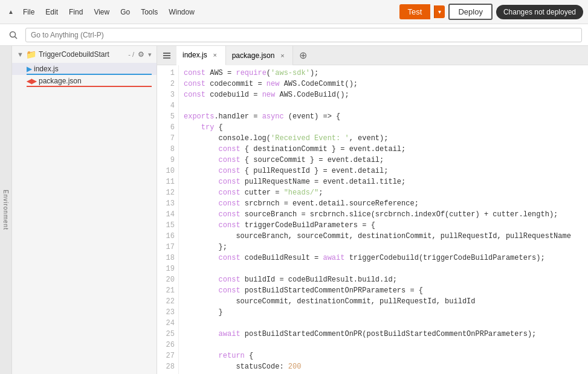  I want to click on code-line: const codecommit = new AWS.CodeCommit();, so click(383, 84).